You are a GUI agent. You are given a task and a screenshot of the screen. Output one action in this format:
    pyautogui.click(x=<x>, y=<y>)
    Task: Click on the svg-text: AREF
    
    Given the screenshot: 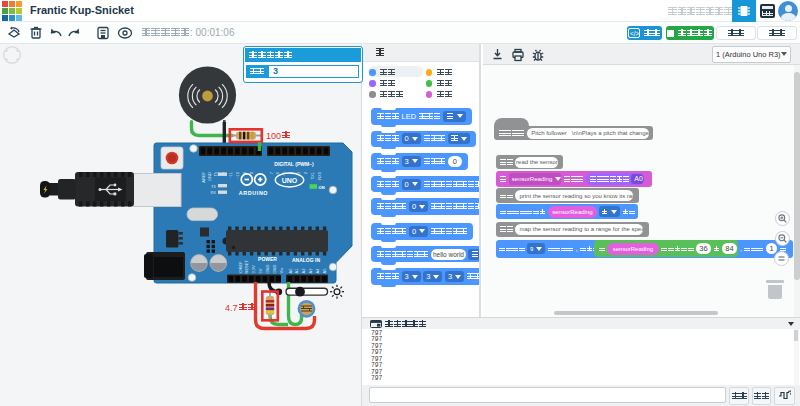 What is the action you would take?
    pyautogui.click(x=204, y=176)
    